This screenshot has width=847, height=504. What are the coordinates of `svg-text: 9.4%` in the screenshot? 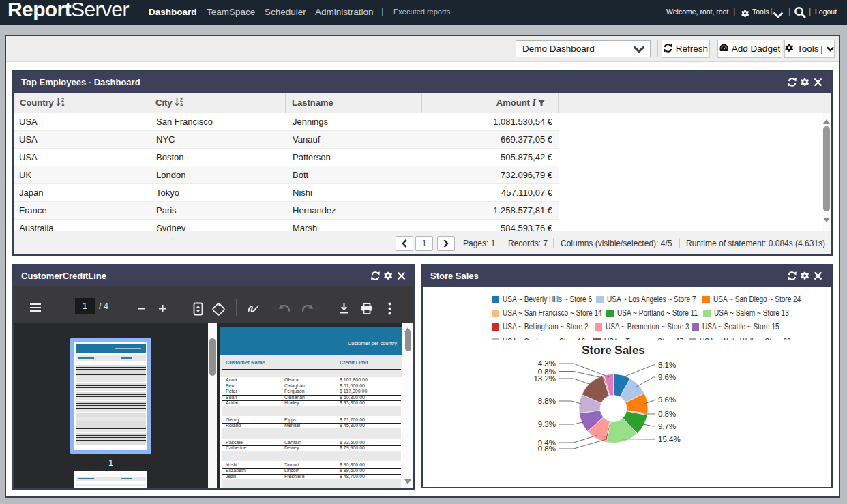 It's located at (547, 443).